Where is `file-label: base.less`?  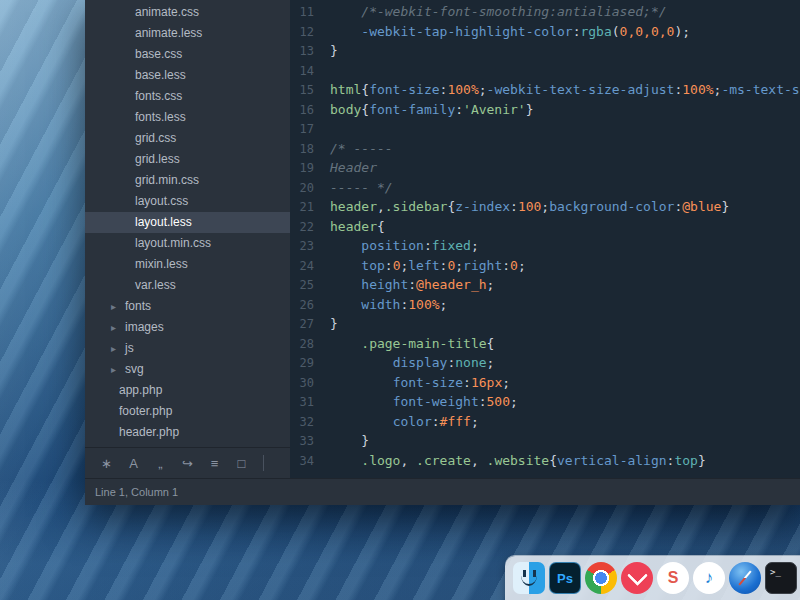 file-label: base.less is located at coordinates (160, 75).